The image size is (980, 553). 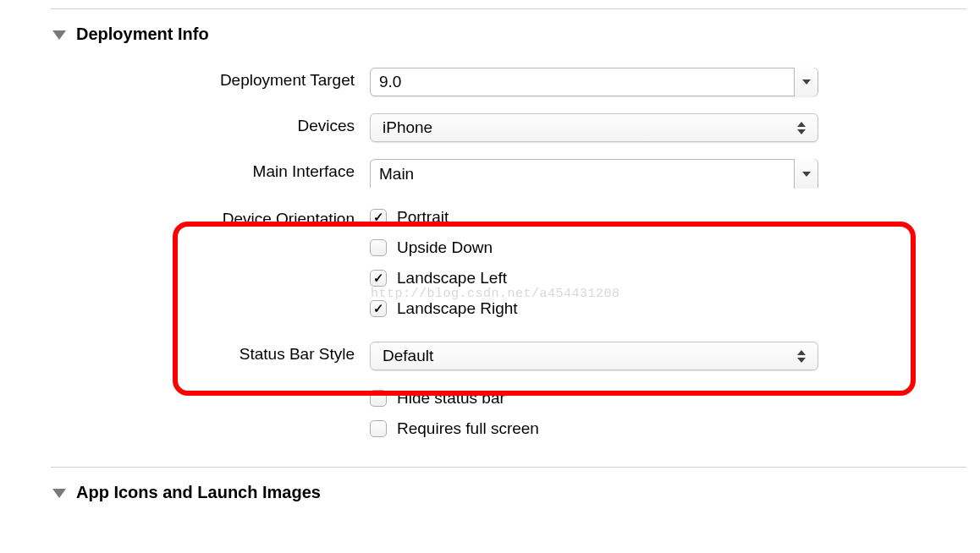 I want to click on landscape-left-label: Landscape Left, so click(x=452, y=278).